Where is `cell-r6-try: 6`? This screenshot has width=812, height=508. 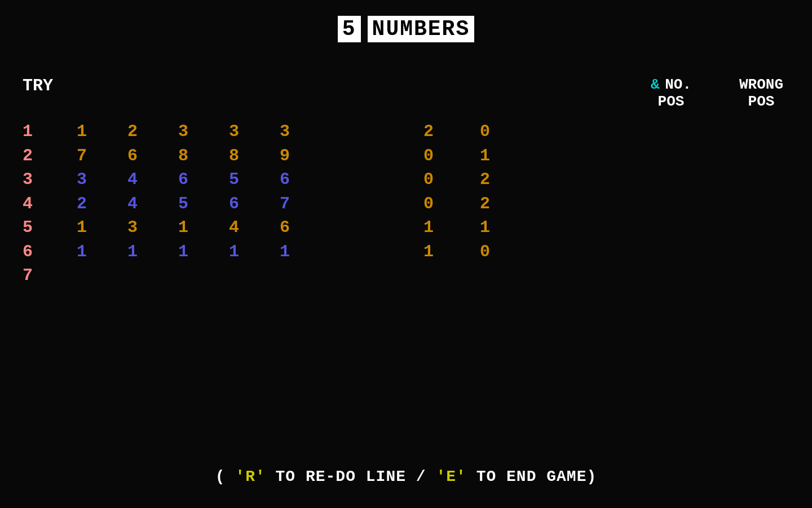 cell-r6-try: 6 is located at coordinates (39, 252).